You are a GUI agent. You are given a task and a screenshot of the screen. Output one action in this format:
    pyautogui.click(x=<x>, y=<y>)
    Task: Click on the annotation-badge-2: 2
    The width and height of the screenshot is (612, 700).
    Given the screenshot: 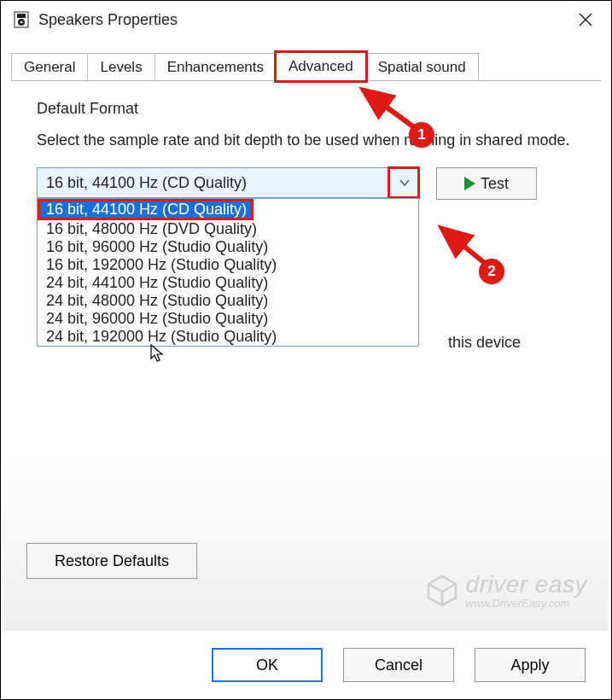 What is the action you would take?
    pyautogui.click(x=492, y=271)
    